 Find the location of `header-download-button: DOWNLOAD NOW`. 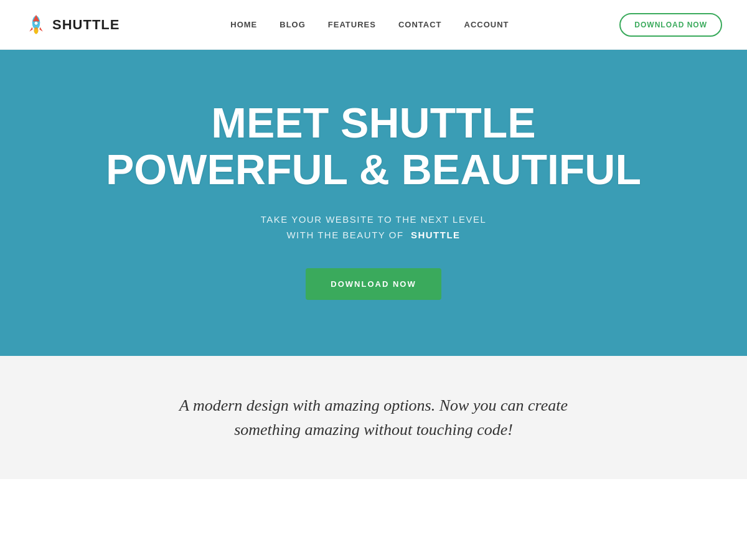

header-download-button: DOWNLOAD NOW is located at coordinates (671, 25).